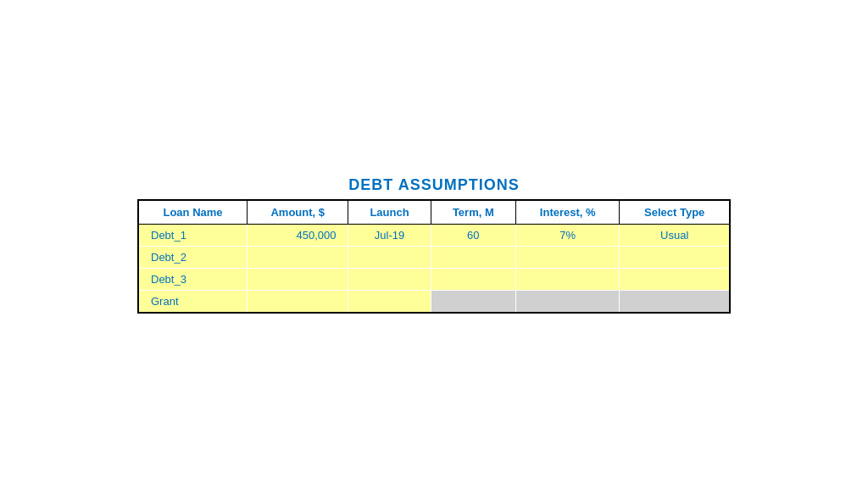 The image size is (868, 489). I want to click on table-cell-row3-col2, so click(390, 302).